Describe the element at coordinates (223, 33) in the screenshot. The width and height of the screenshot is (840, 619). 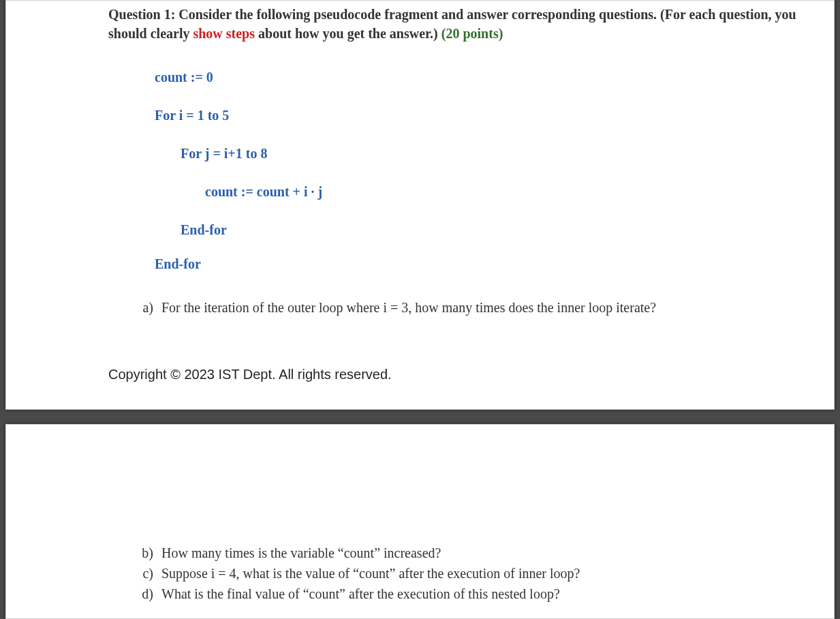
I see `question-highlight: show steps` at that location.